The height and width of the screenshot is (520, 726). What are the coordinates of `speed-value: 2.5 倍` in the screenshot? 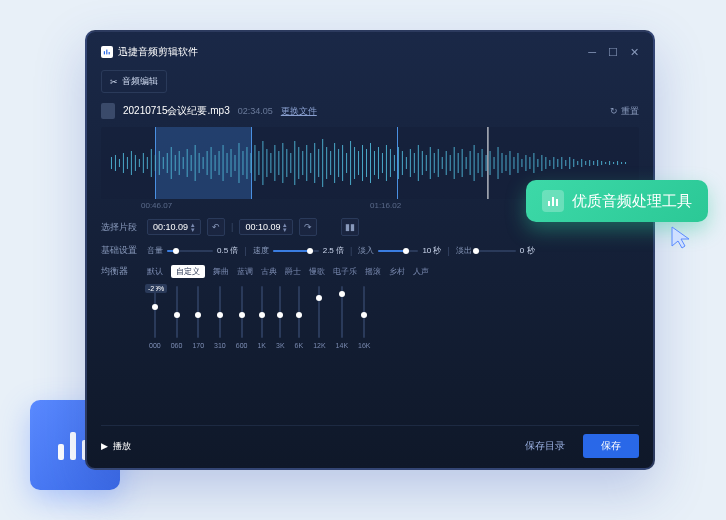 It's located at (334, 250).